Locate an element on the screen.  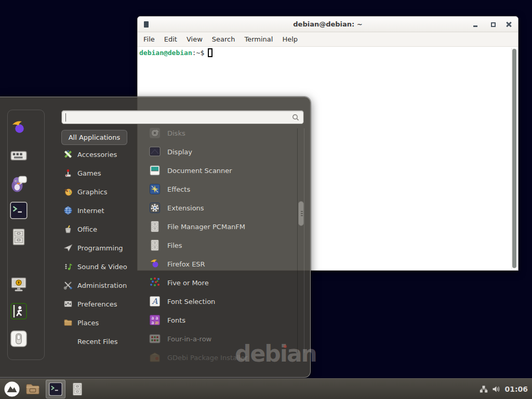
sound-video-icon is located at coordinates (68, 267).